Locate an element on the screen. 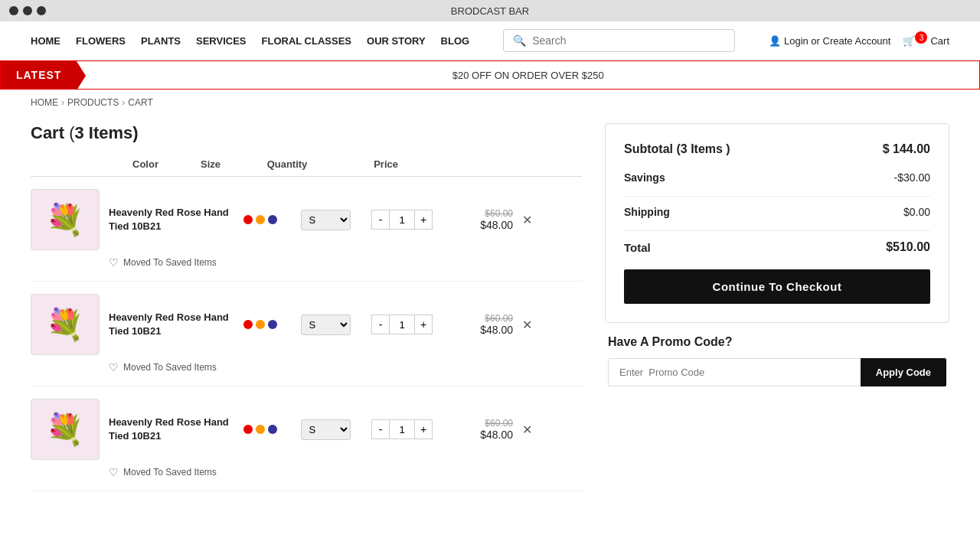 The height and width of the screenshot is (551, 980). save-label-2: Moved To Saved Items is located at coordinates (170, 367).